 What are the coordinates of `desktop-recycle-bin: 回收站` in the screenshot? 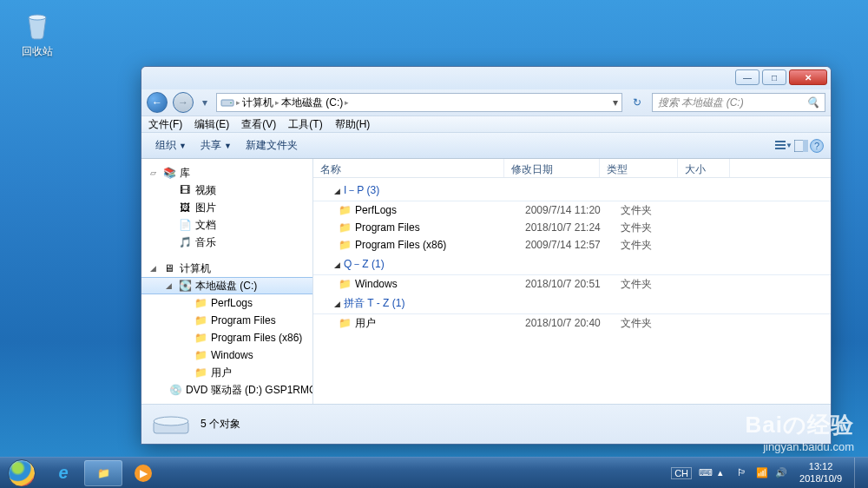 It's located at (37, 33).